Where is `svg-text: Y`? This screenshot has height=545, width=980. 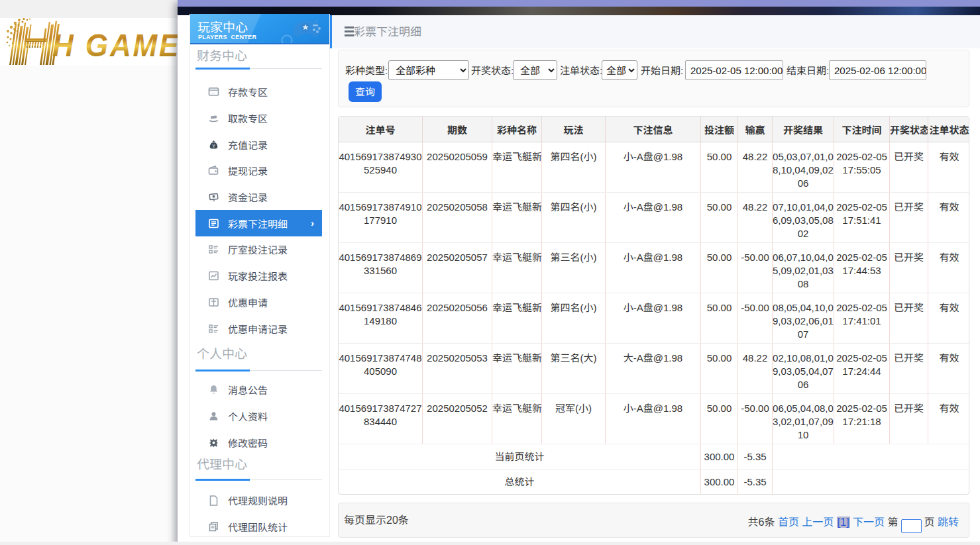 svg-text: Y is located at coordinates (213, 146).